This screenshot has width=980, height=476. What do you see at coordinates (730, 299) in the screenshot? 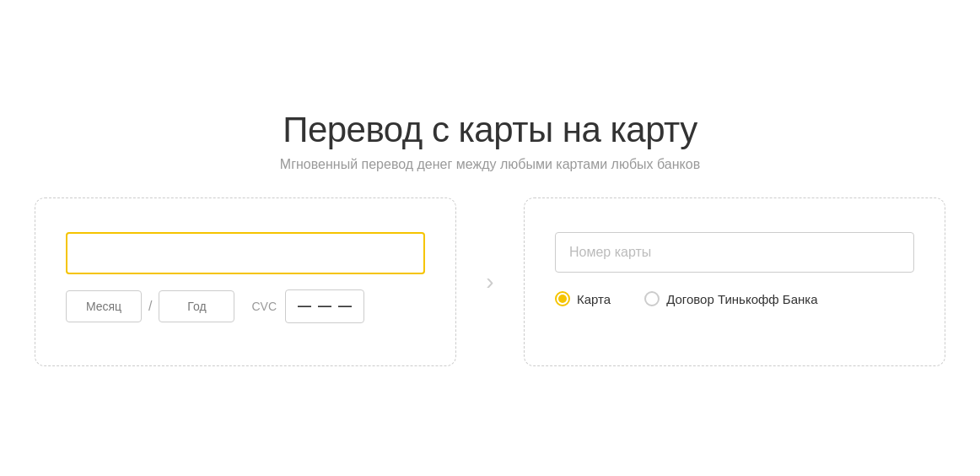
I see `radio-contract-option: Договор Тинькофф Банка` at bounding box center [730, 299].